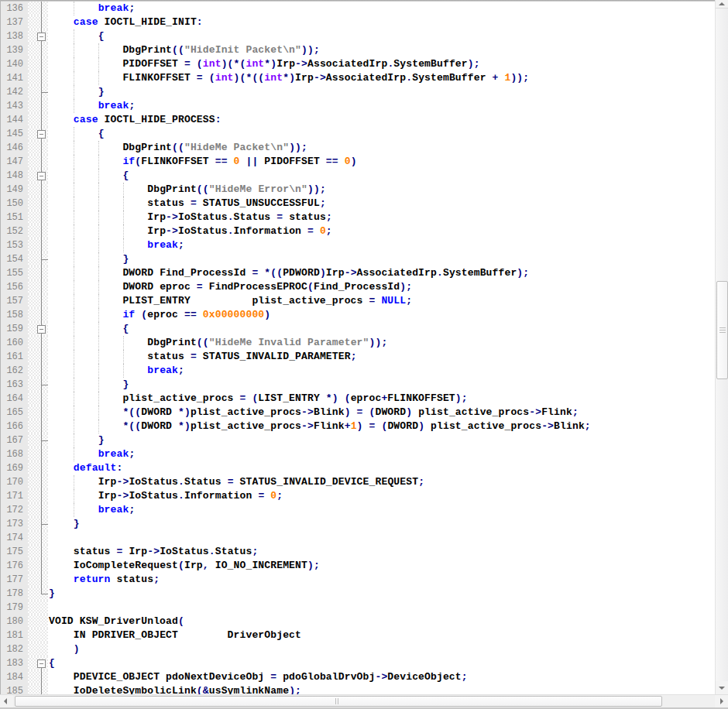 Image resolution: width=728 pixels, height=709 pixels. What do you see at coordinates (381, 426) in the screenshot?
I see `code-line-text: *((DWORD *)plist_active_procs->Flink+1) …` at bounding box center [381, 426].